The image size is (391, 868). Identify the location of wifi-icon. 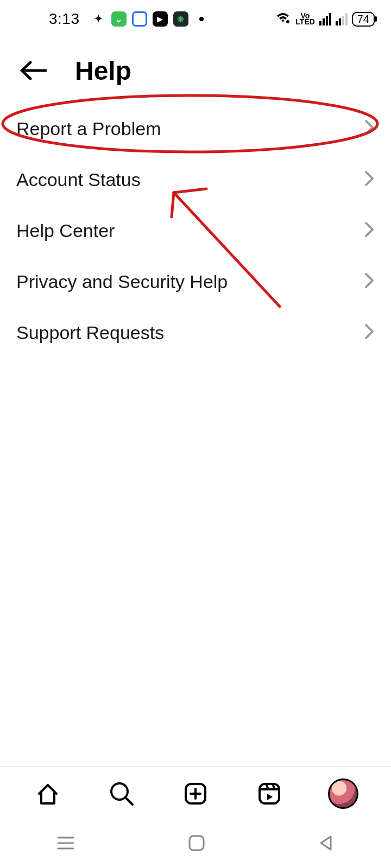
(283, 20).